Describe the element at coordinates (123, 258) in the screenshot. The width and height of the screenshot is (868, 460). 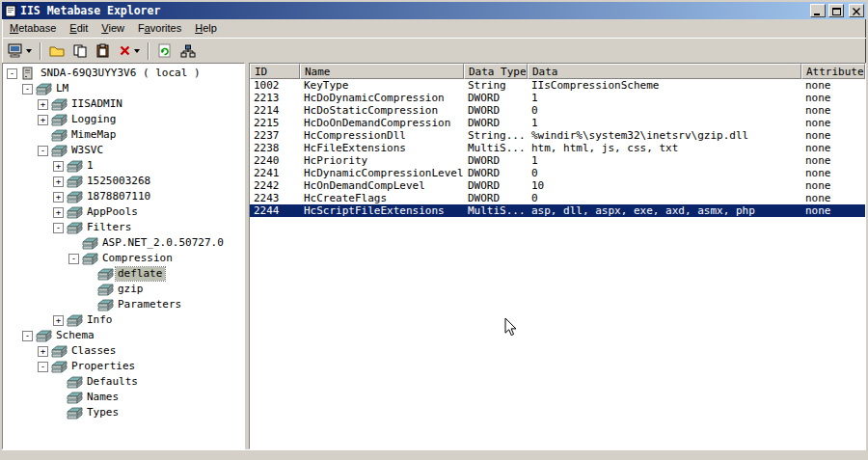
I see `tree-item-compression: -Compression` at that location.